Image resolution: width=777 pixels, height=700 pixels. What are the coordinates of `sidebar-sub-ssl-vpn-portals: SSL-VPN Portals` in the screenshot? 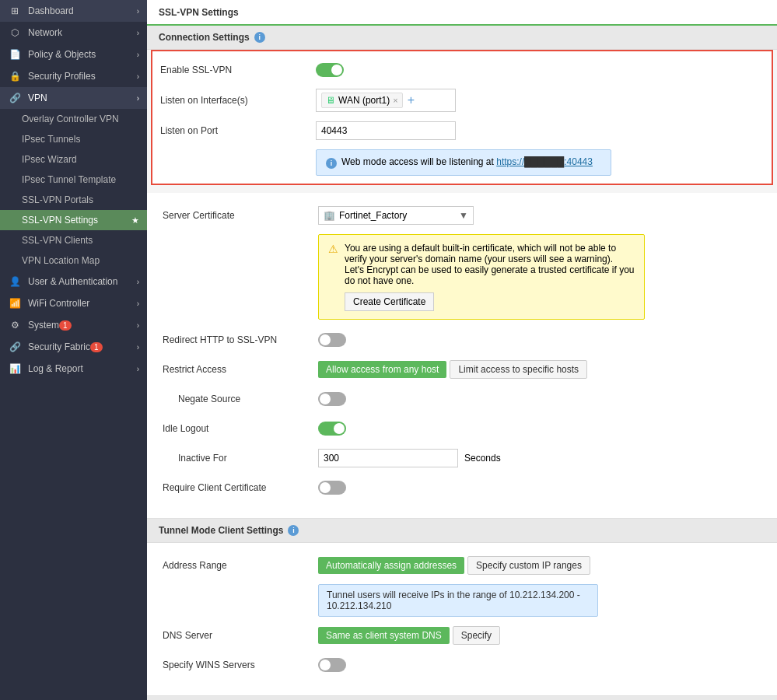 It's located at (73, 200).